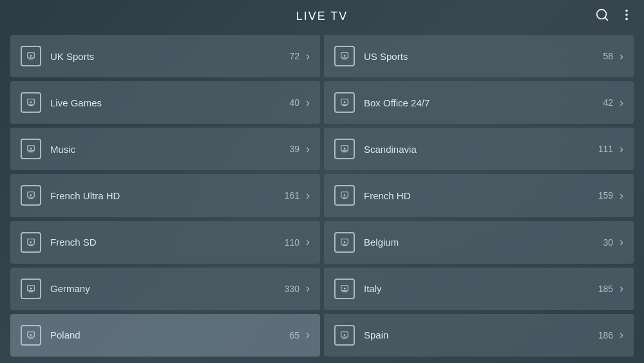 The width and height of the screenshot is (644, 363). I want to click on item-label: Box Office 24/7, so click(483, 103).